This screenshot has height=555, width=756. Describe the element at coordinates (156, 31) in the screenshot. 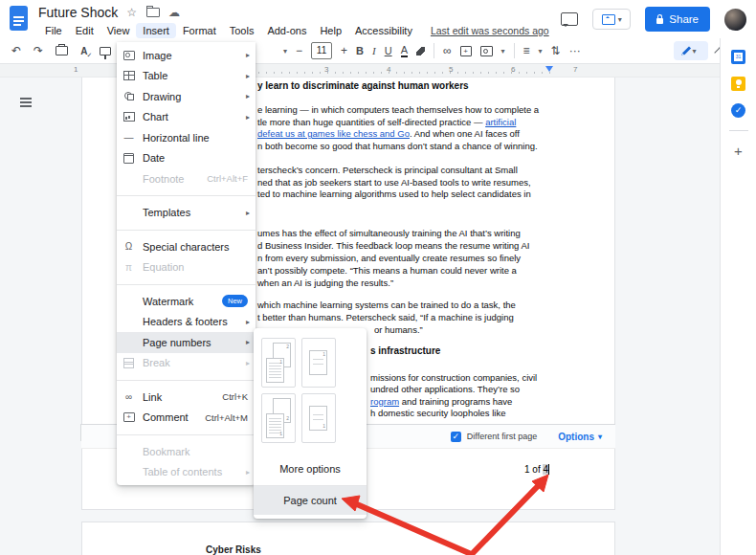

I see `menubar-item-insert: Insert` at that location.